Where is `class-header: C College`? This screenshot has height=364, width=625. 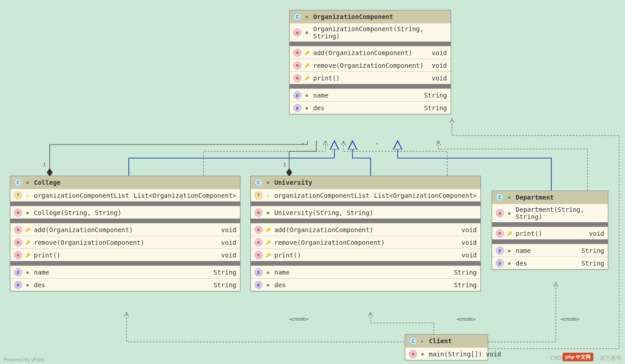 class-header: C College is located at coordinates (125, 182).